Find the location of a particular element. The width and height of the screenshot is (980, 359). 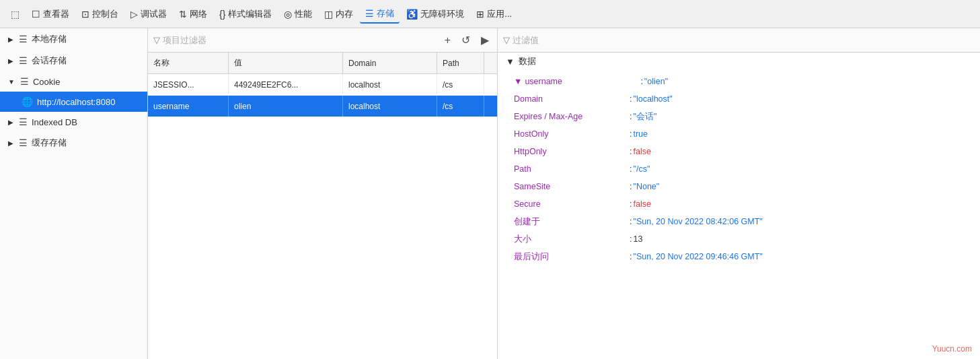

detail-value-last-access: "Sun, 20 Nov 2022 09:46:46 GMT" is located at coordinates (698, 257).